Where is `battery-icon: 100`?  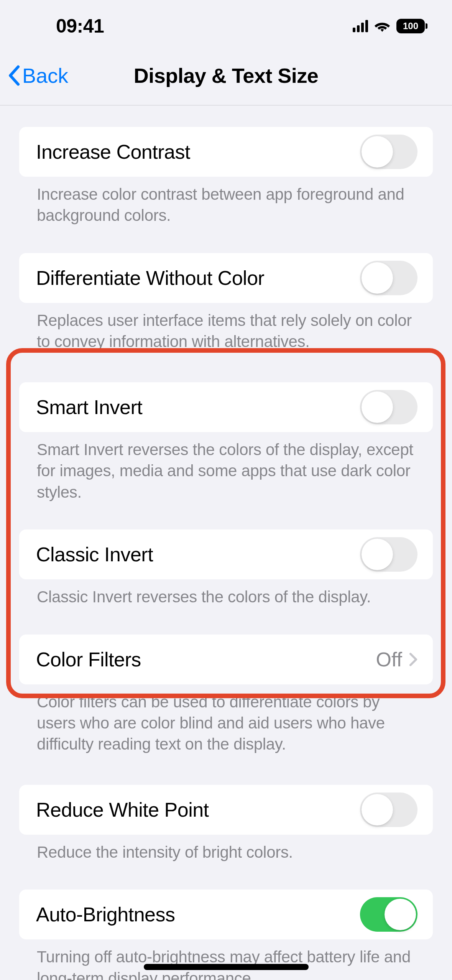
battery-icon: 100 is located at coordinates (412, 26).